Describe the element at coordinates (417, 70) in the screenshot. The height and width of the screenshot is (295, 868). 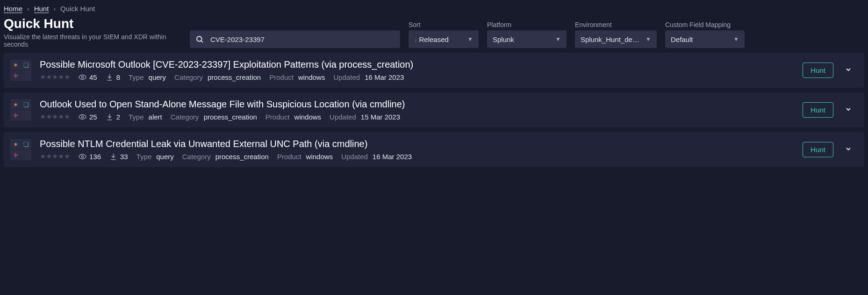
I see `card-body: Possible Microsoft Outlook [CVE-2023-233…` at that location.